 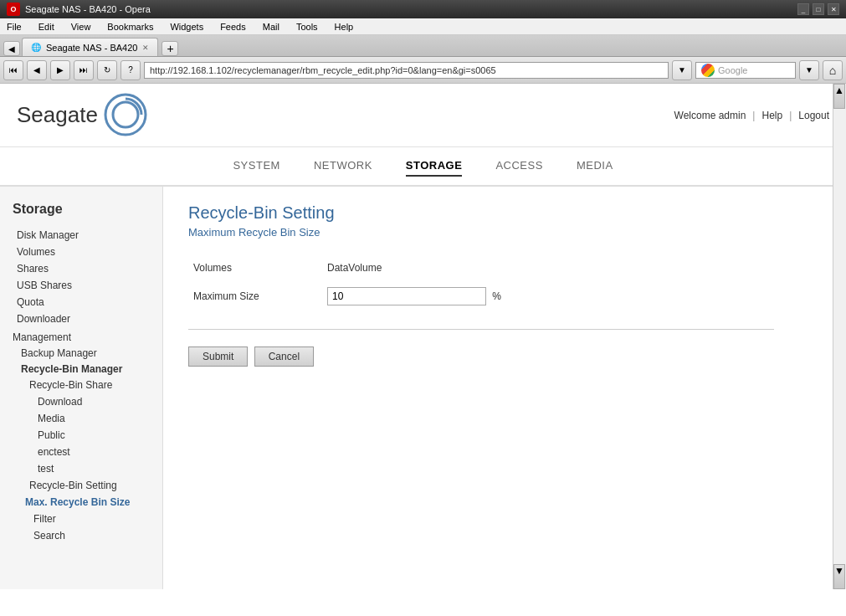 What do you see at coordinates (146, 48) in the screenshot?
I see `tab-close-button: ✕` at bounding box center [146, 48].